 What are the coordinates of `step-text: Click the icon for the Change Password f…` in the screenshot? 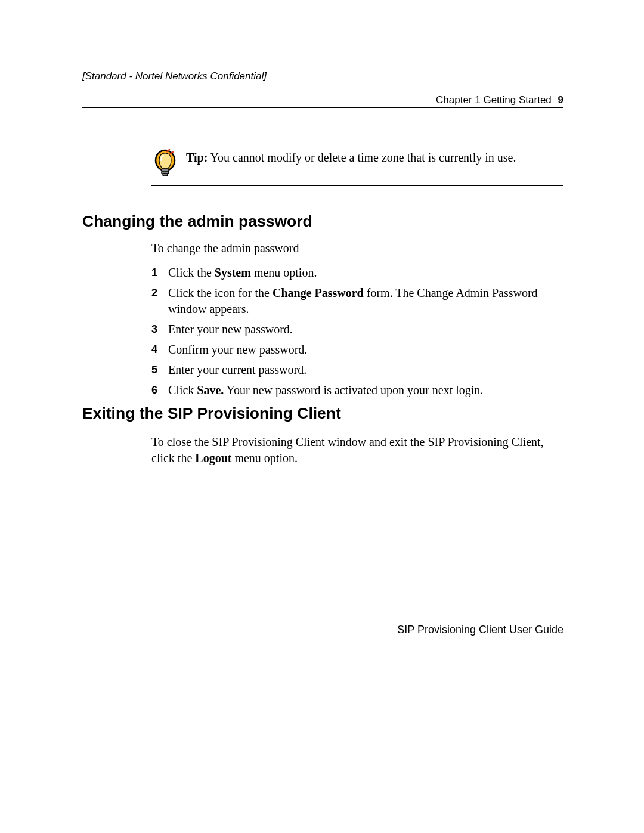 It's located at (366, 301).